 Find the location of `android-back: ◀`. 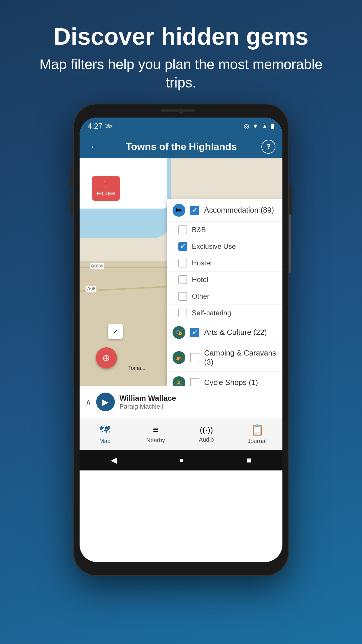

android-back: ◀ is located at coordinates (114, 460).